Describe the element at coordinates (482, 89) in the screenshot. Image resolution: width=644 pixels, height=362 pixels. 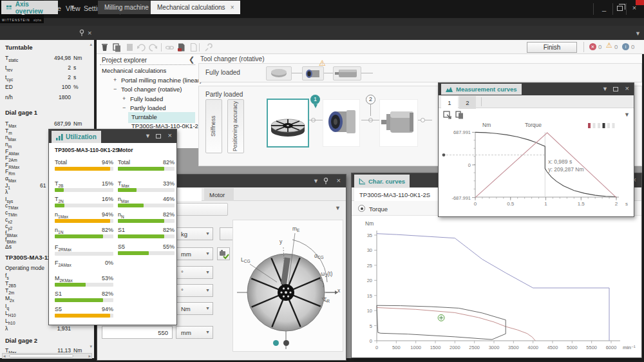
I see `measurement-curves-tab: Measurement curves` at that location.